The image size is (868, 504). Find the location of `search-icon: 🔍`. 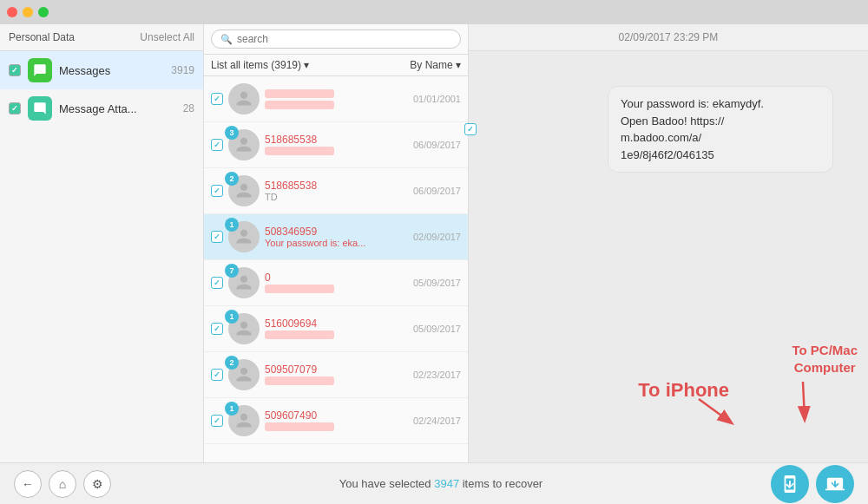

search-icon: 🔍 is located at coordinates (227, 40).